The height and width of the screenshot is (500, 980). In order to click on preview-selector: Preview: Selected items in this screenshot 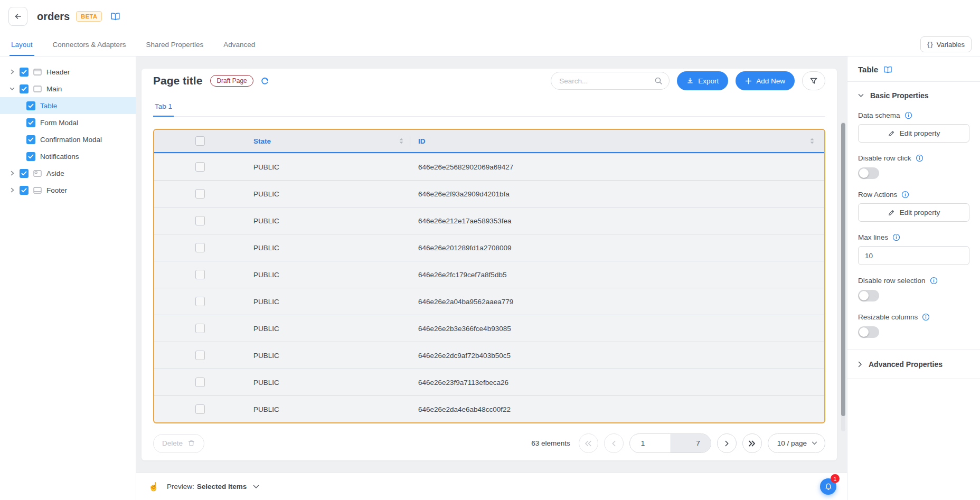, I will do `click(213, 487)`.